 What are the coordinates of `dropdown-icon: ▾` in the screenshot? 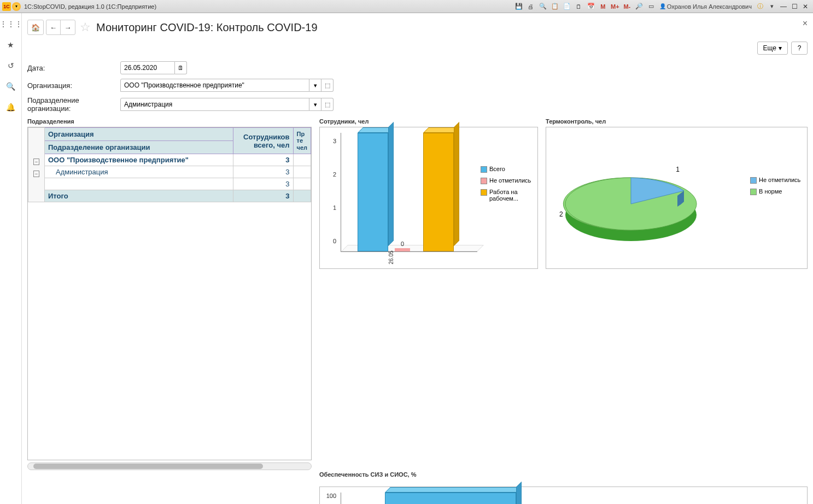 It's located at (772, 7).